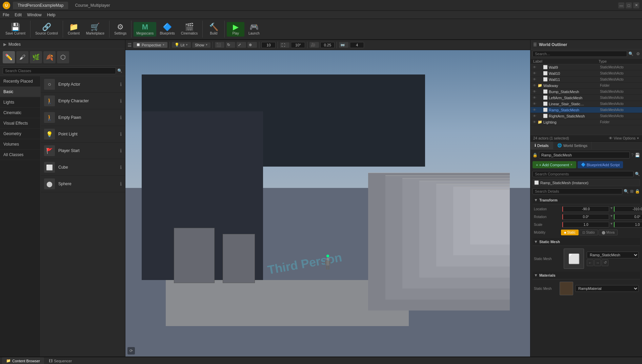  Describe the element at coordinates (586, 276) in the screenshot. I see `materials-section-header: ▼ Materials` at that location.